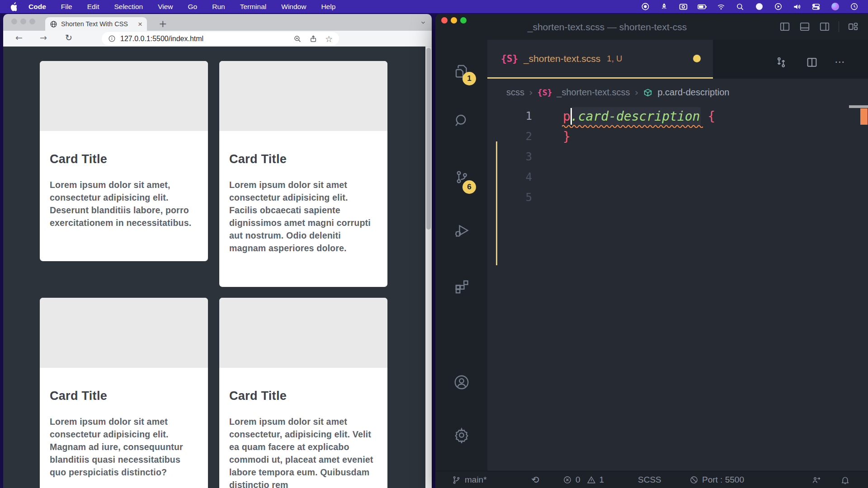 This screenshot has width=868, height=488. I want to click on zoom-page-icon, so click(297, 39).